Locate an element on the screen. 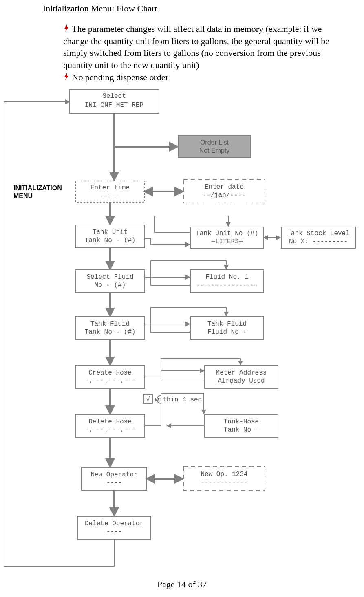  svg-text: Not Empty is located at coordinates (214, 151).